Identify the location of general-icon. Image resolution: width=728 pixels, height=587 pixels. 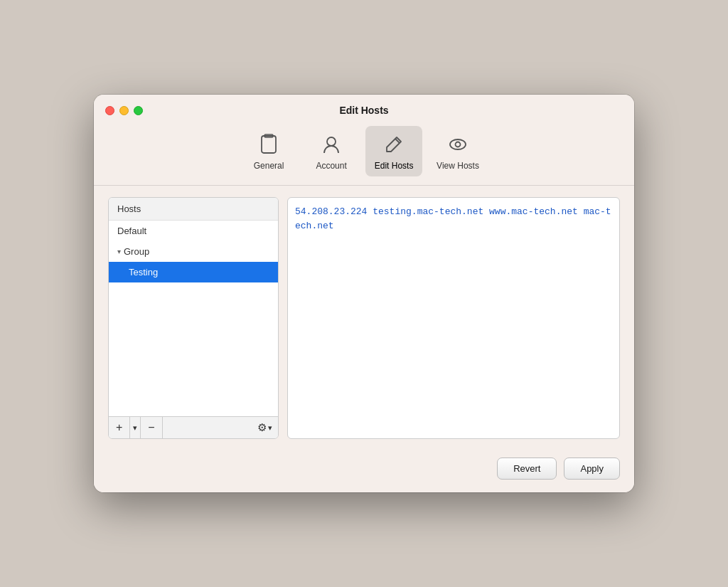
(269, 144).